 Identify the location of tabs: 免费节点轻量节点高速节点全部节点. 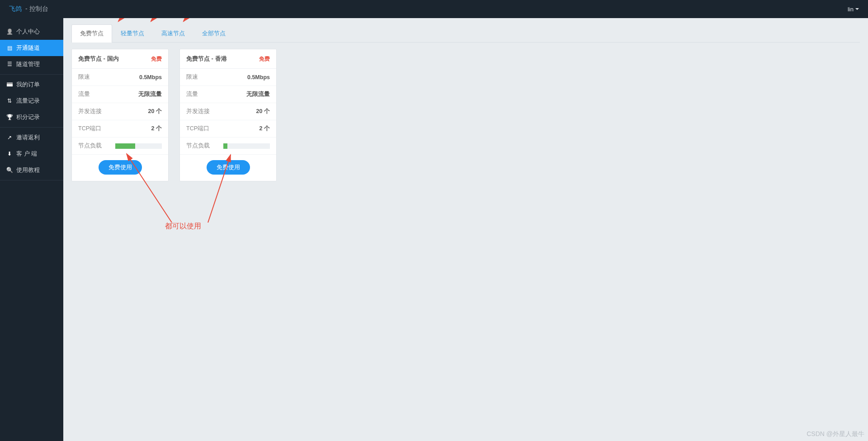
(466, 33).